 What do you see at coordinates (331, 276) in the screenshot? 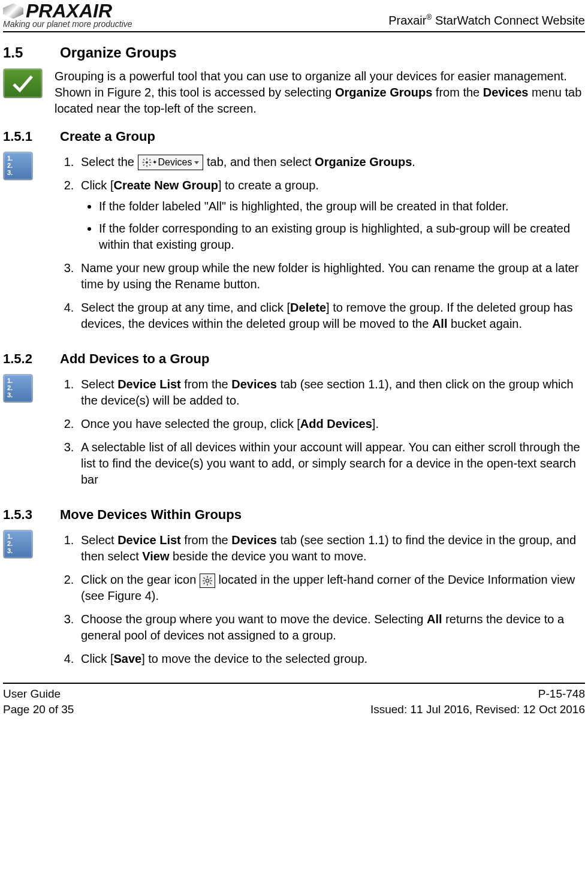
I see `step-item: Name your new group while the new folder…` at bounding box center [331, 276].